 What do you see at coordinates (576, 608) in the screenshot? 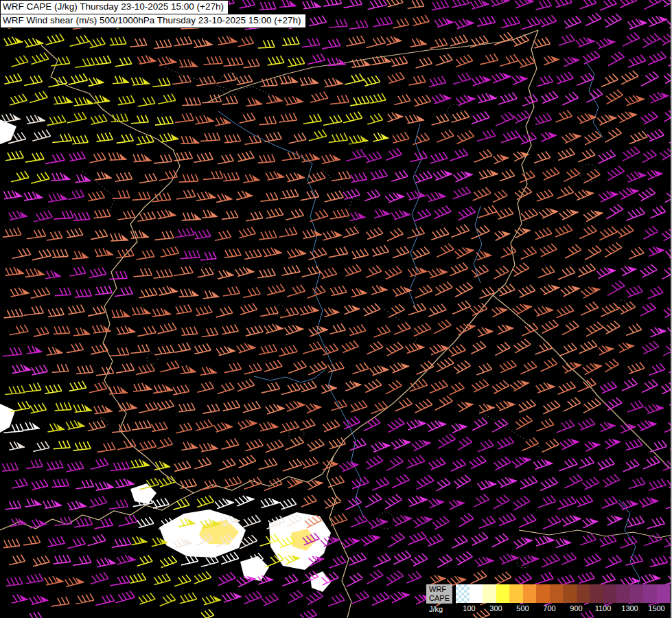
I see `legend-tick-label: 900` at bounding box center [576, 608].